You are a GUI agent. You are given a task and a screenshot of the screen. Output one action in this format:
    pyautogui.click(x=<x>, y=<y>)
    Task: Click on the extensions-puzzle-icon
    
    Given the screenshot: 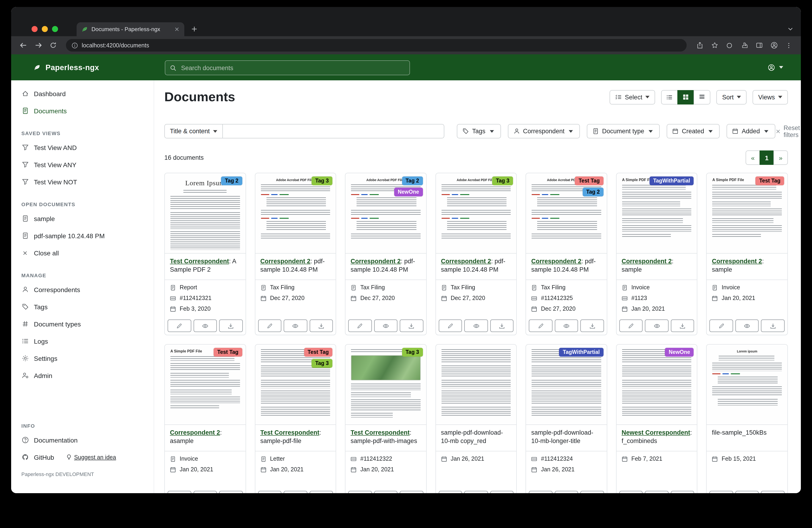 What is the action you would take?
    pyautogui.click(x=744, y=45)
    